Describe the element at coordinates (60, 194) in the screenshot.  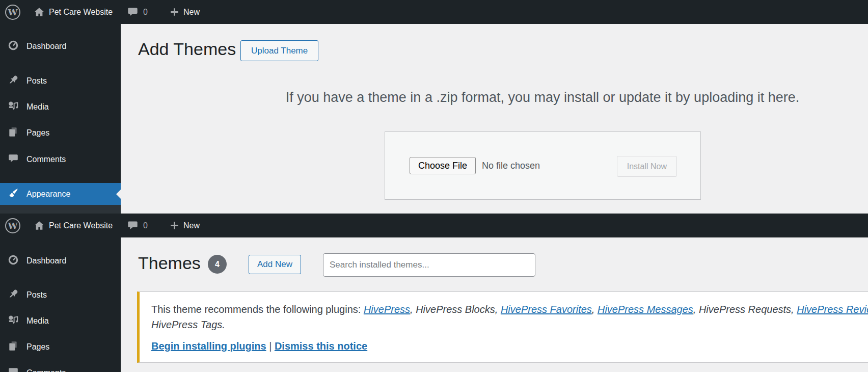
I see `sidebar-item-appearance: Appearance` at that location.